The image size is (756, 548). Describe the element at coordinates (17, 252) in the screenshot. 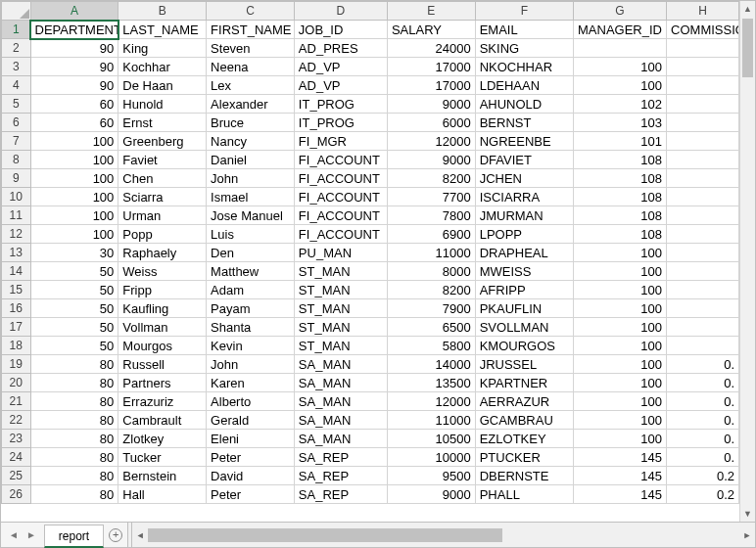

I see `row-header-13: 13` at that location.